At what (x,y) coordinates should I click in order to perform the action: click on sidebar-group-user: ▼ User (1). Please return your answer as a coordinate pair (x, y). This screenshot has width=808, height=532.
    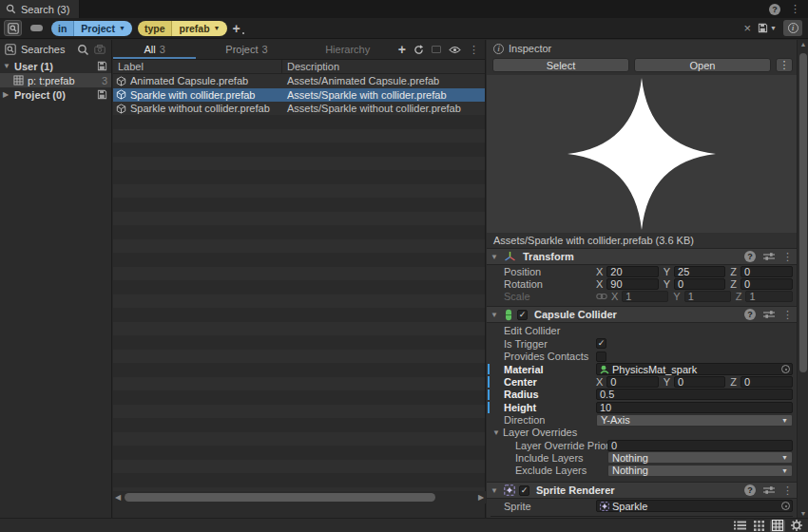
    Looking at the image, I should click on (55, 66).